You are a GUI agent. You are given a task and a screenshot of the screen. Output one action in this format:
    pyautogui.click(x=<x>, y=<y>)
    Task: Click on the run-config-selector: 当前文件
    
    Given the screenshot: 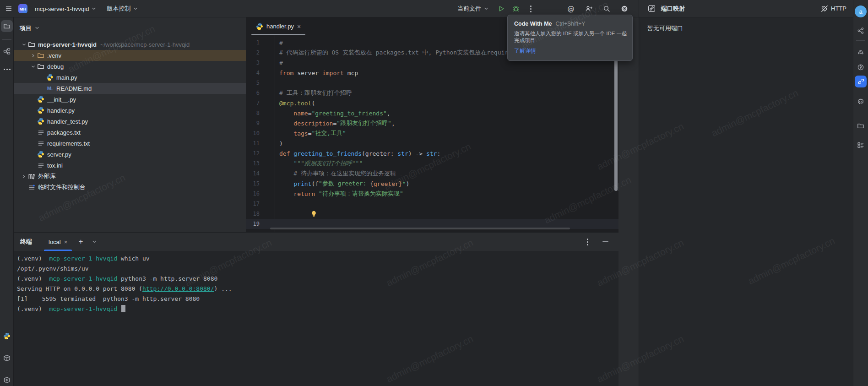 What is the action you would take?
    pyautogui.click(x=473, y=9)
    